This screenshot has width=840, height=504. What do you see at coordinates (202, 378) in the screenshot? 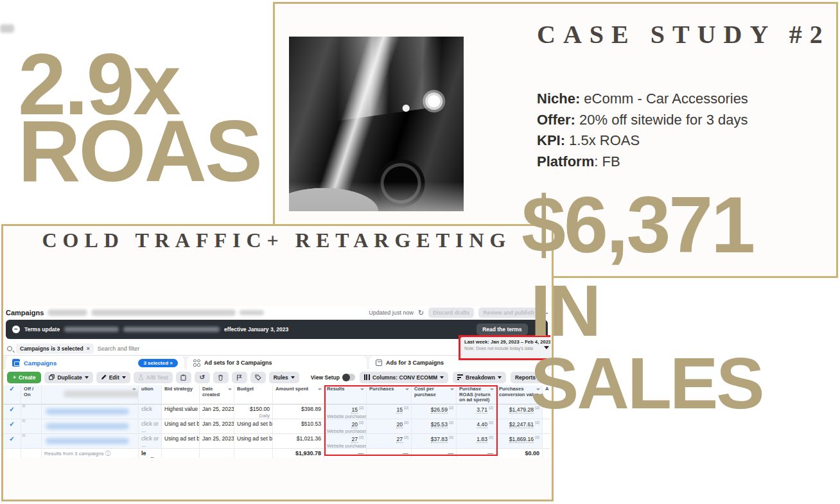
I see `undo-button: ↺` at bounding box center [202, 378].